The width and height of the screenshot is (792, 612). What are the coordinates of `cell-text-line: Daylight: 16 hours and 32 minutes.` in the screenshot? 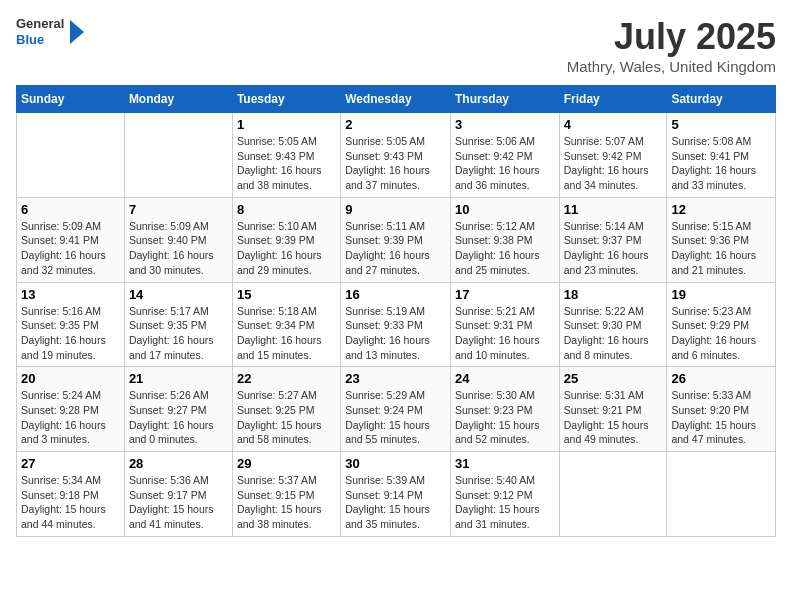 It's located at (70, 262).